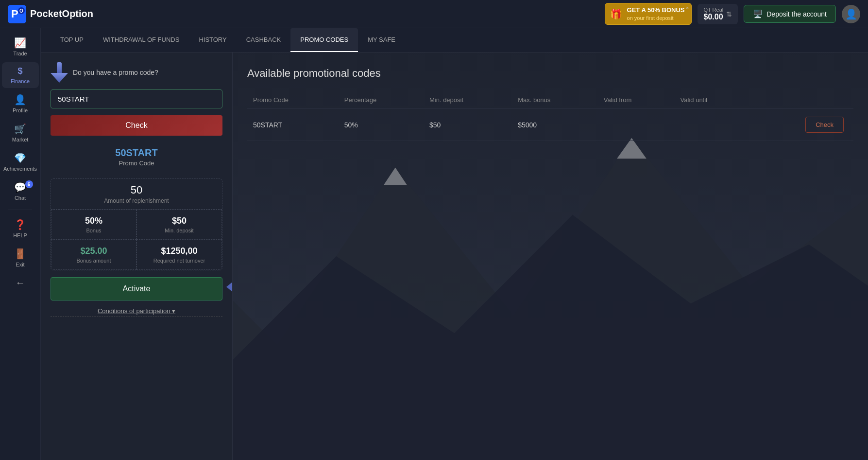 The height and width of the screenshot is (460, 868). I want to click on table-check-button: Check, so click(825, 124).